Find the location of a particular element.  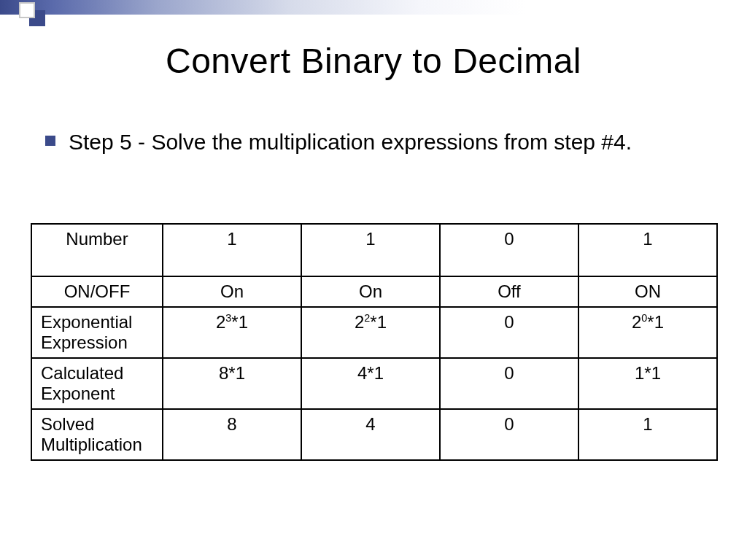

table-cell: 22*1 is located at coordinates (371, 332).